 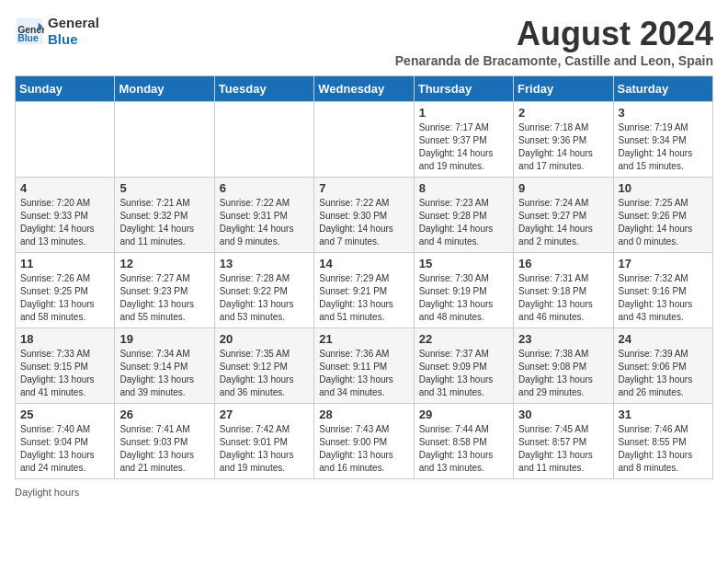 I want to click on day-header-saturday: Saturday, so click(x=663, y=89).